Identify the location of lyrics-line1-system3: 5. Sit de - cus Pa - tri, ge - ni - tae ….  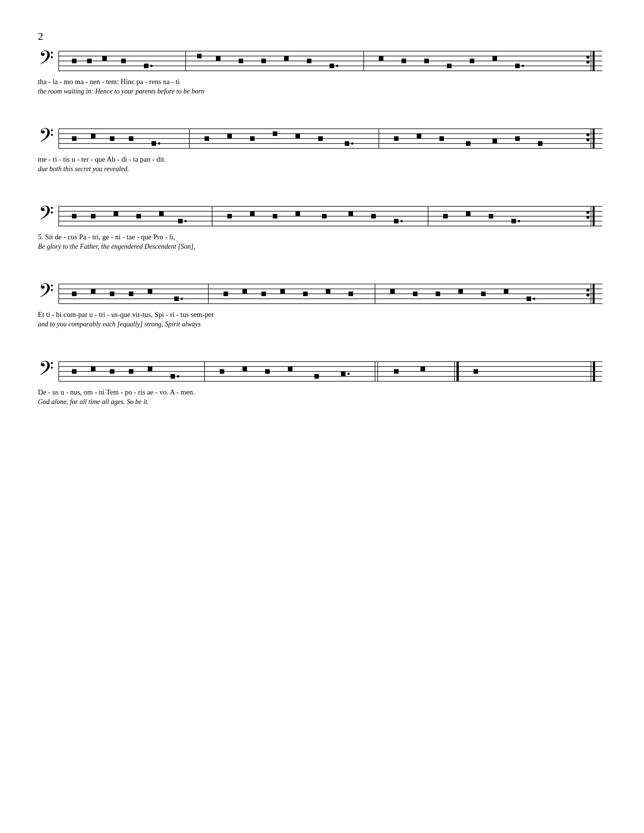
(106, 237).